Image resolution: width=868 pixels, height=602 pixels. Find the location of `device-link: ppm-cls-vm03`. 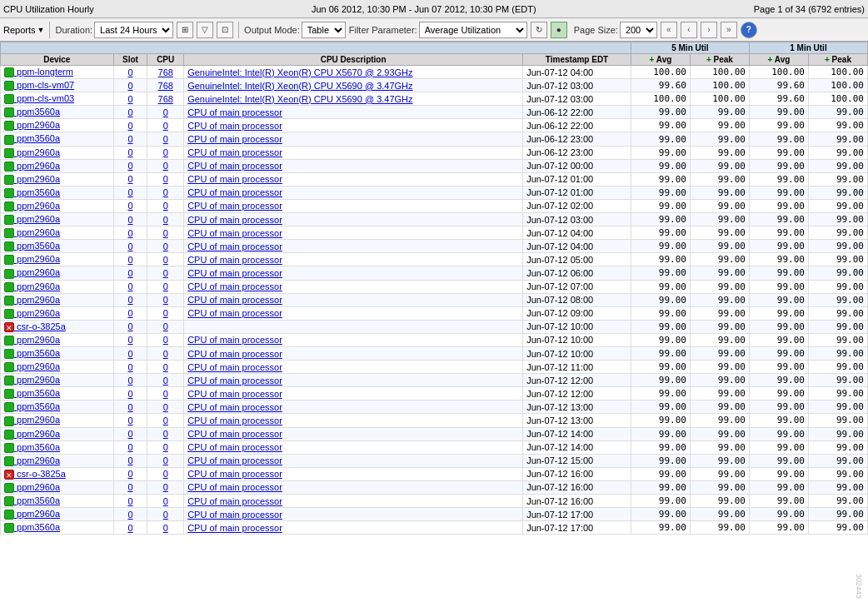

device-link: ppm-cls-vm03 is located at coordinates (44, 98).